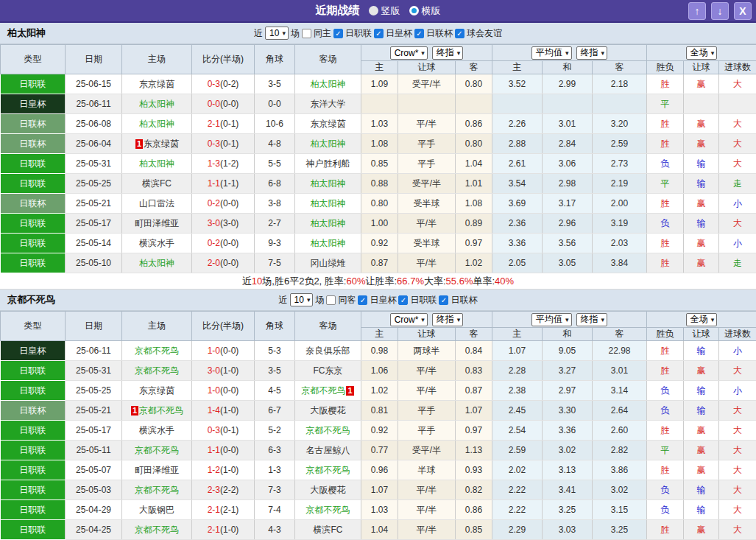  Describe the element at coordinates (697, 11) in the screenshot. I see `move-up-button: ↑` at that location.